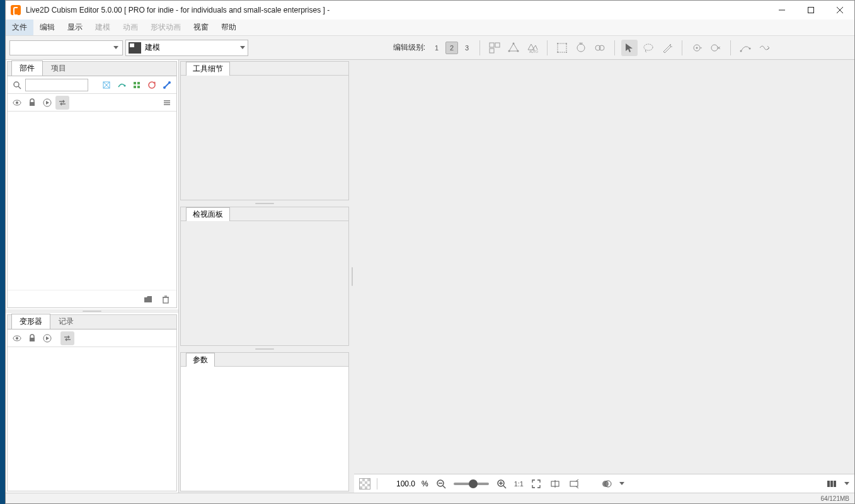 Image resolution: width=855 pixels, height=504 pixels. I want to click on folder-icon, so click(148, 299).